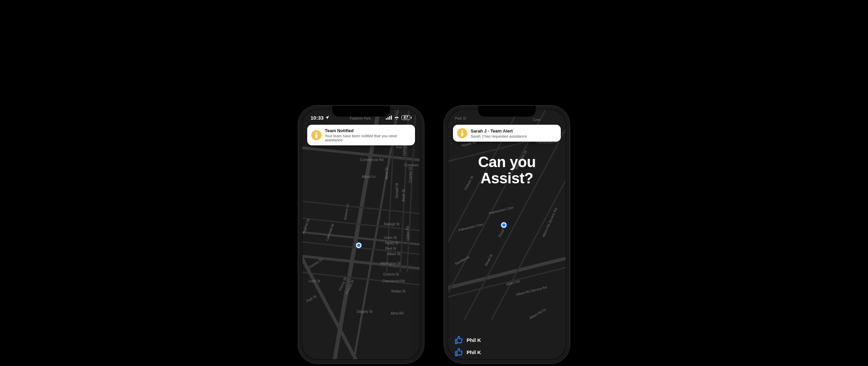 The width and height of the screenshot is (868, 366). Describe the element at coordinates (317, 118) in the screenshot. I see `status-time: 10:33` at that location.